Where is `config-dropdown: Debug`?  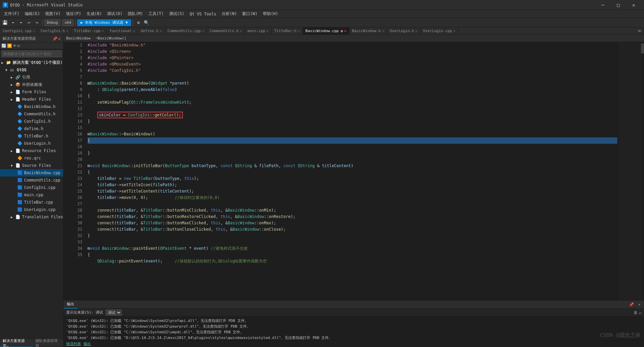 config-dropdown: Debug is located at coordinates (52, 23).